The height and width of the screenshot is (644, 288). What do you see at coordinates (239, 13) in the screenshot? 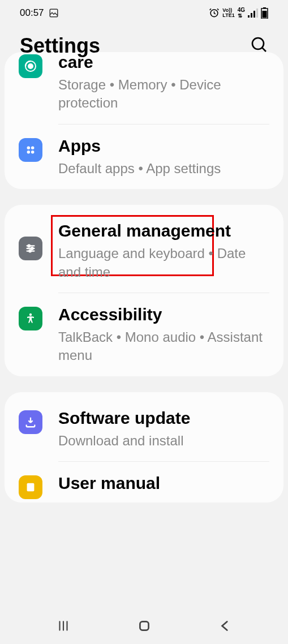
I see `status-right: Vo))LTE1 4G⇅` at bounding box center [239, 13].